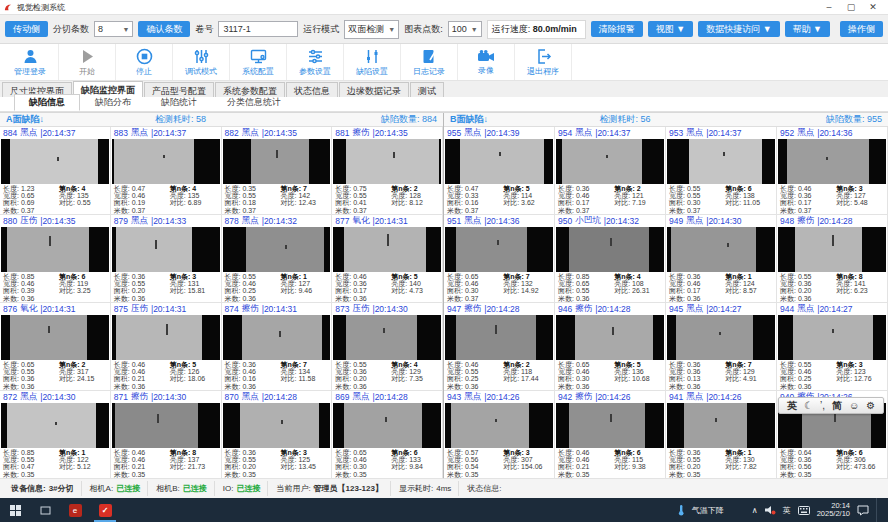 Image resolution: width=888 pixels, height=522 pixels. What do you see at coordinates (388, 259) in the screenshot?
I see `defect-cell: 877氧化|20:14:31长度: 0.46第n条: 5宽度: 0.36亮度: …` at bounding box center [388, 259].